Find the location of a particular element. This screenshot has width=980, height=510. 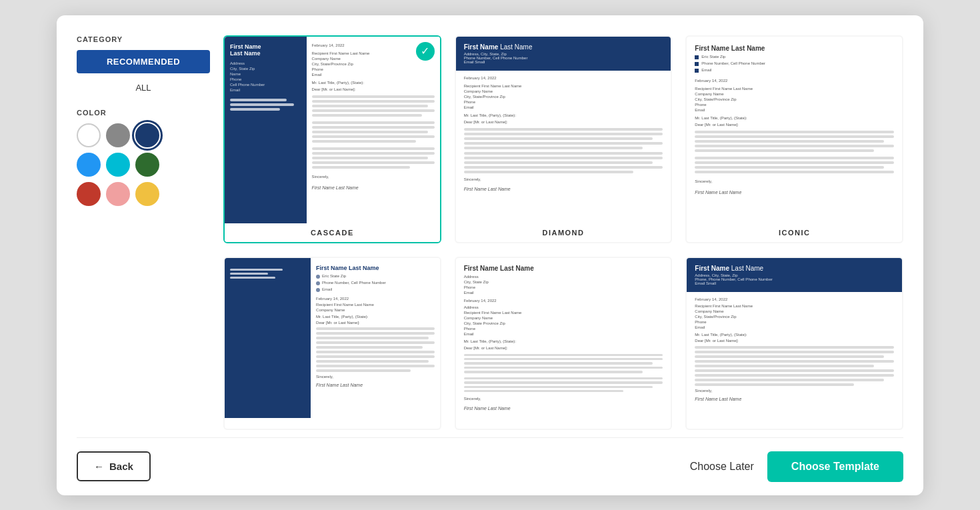

template-preview-cascade: ✓ First NameLast Name Address City, Stat… is located at coordinates (332, 130).